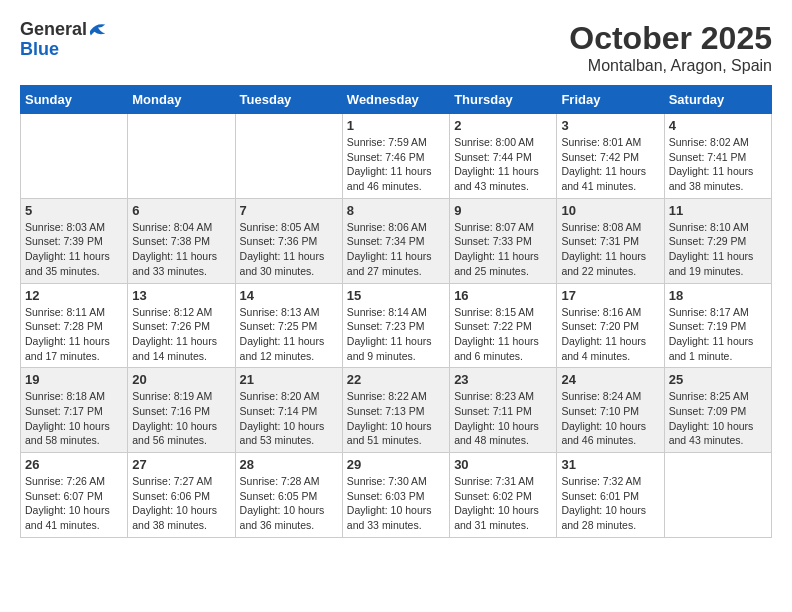 The height and width of the screenshot is (612, 792). Describe the element at coordinates (503, 296) in the screenshot. I see `day-number: 16` at that location.